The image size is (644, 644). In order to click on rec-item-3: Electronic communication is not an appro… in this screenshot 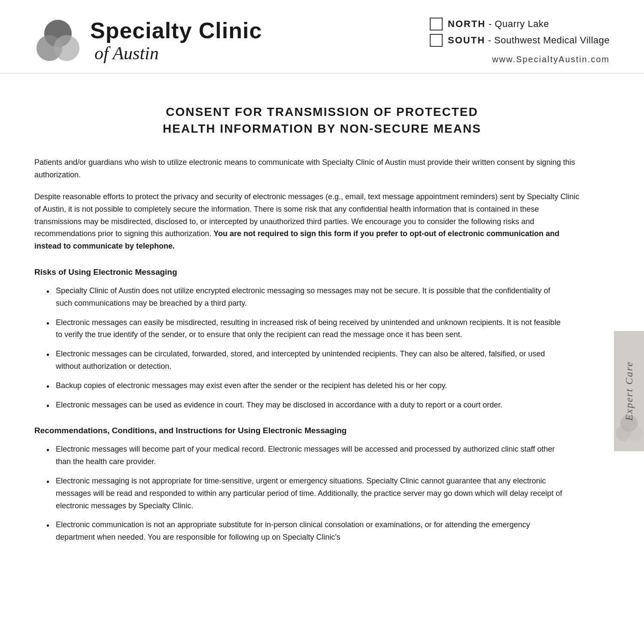, I will do `click(305, 531)`.